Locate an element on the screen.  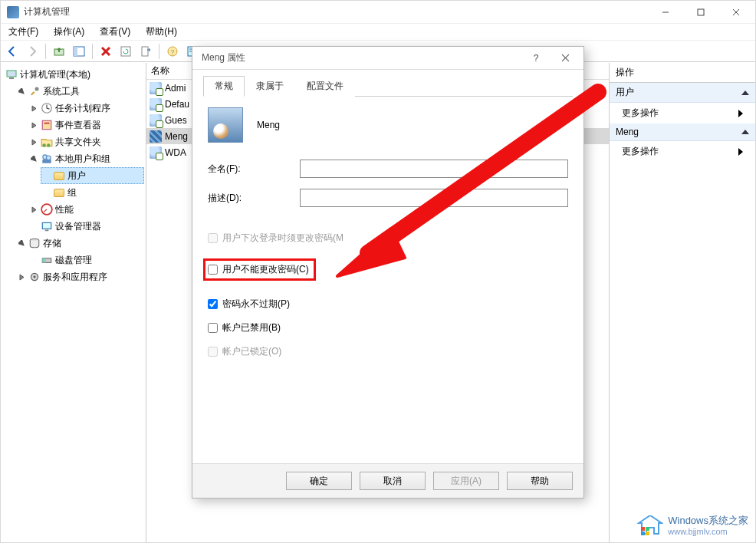
tree-users: 用户 is located at coordinates (92, 176).